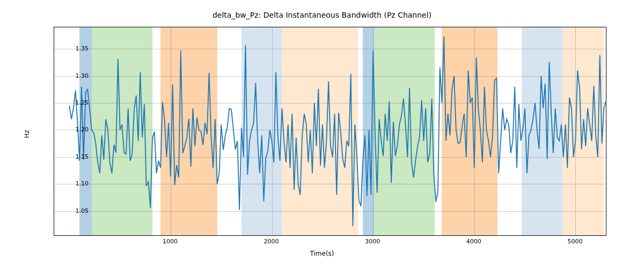  Describe the element at coordinates (83, 130) in the screenshot. I see `y-tick-label: 1.20` at that location.